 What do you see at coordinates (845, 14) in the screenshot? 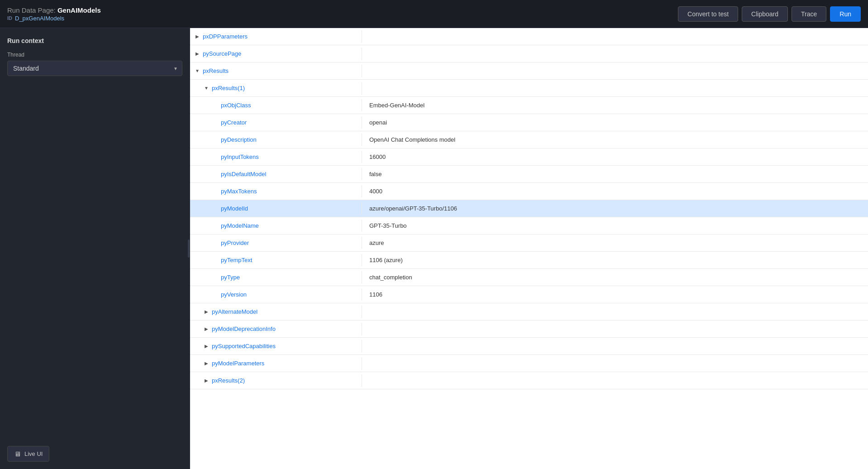
I see `run-button: Run` at bounding box center [845, 14].